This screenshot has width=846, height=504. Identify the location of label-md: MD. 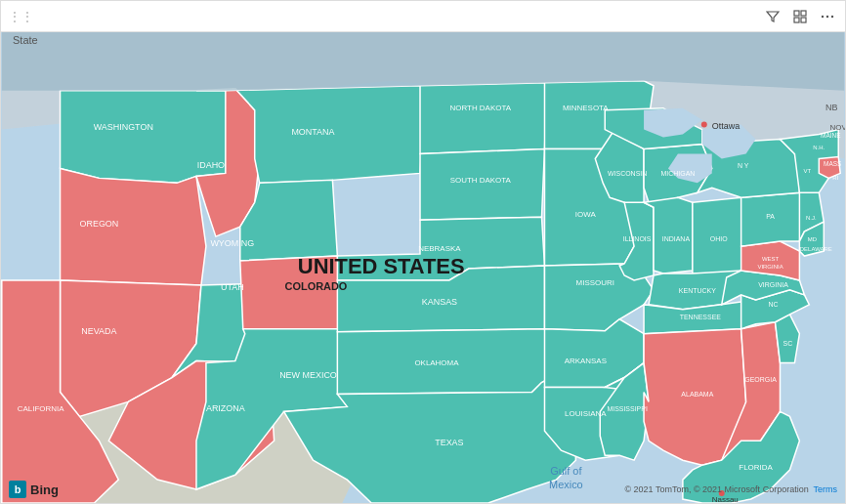
(813, 239).